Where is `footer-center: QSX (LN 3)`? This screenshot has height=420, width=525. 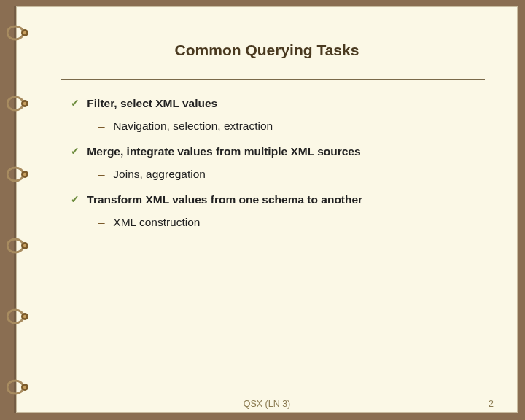 footer-center: QSX (LN 3) is located at coordinates (267, 404).